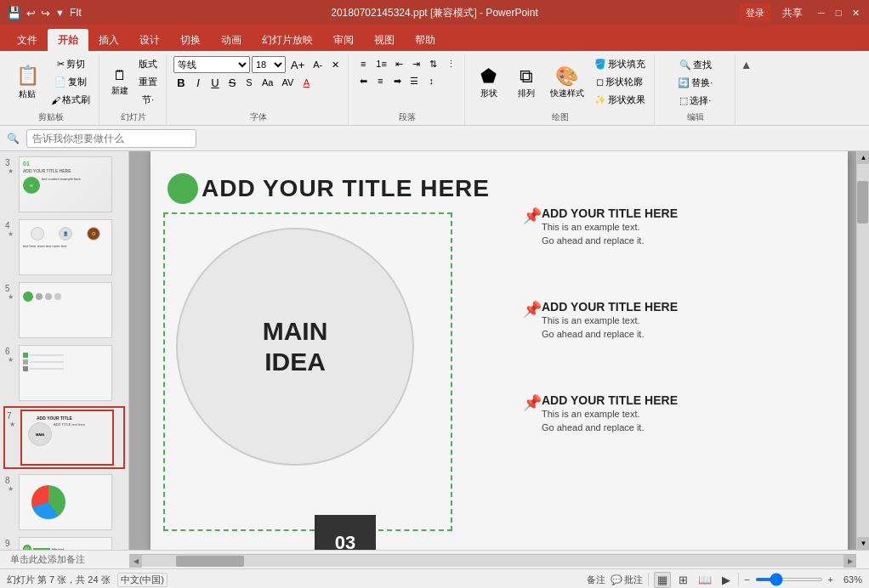 The width and height of the screenshot is (869, 588). Describe the element at coordinates (215, 82) in the screenshot. I see `underline-button: U` at that location.